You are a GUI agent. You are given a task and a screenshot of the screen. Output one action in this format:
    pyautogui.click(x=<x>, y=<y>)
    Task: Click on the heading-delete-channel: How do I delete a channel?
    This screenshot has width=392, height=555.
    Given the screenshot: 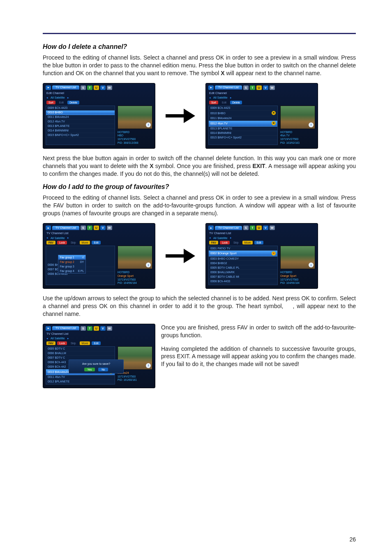 What is the action you would take?
    pyautogui.click(x=199, y=47)
    